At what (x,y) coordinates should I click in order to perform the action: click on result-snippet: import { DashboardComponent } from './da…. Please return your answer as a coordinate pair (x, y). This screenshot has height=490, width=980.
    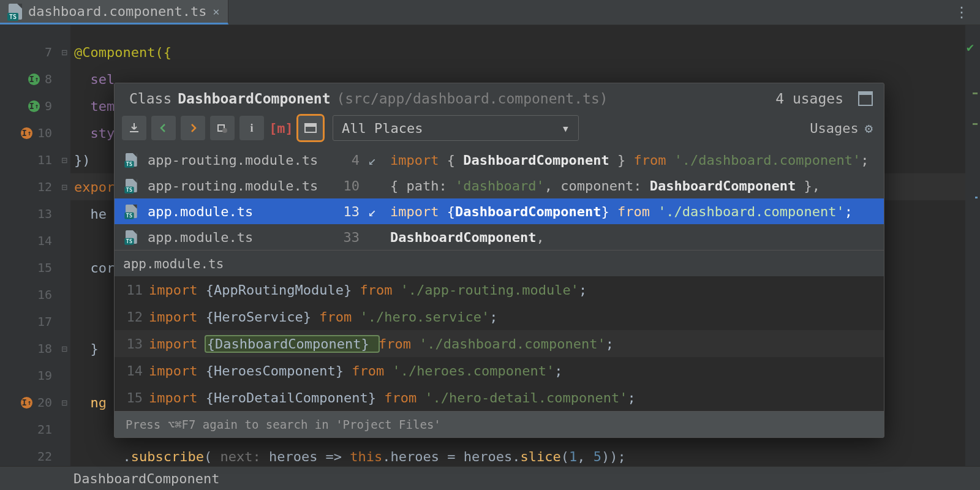
    Looking at the image, I should click on (631, 160).